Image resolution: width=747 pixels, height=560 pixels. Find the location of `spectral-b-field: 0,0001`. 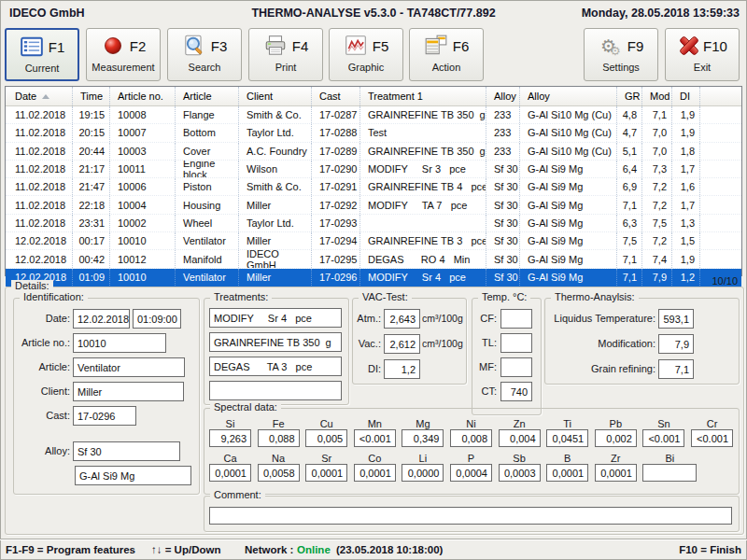

spectral-b-field: 0,0001 is located at coordinates (568, 472).